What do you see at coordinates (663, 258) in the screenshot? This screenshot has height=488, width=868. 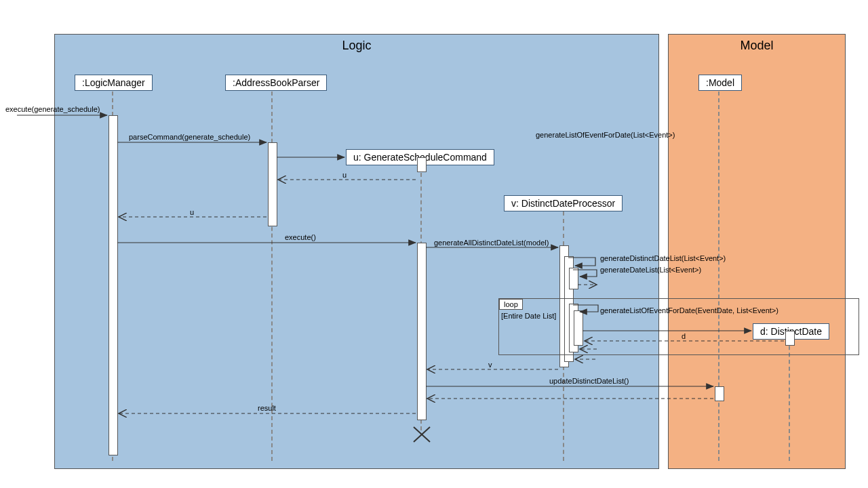 I see `msg-gen-distinct-list: generateDistinctDateList(List<Event>)` at bounding box center [663, 258].